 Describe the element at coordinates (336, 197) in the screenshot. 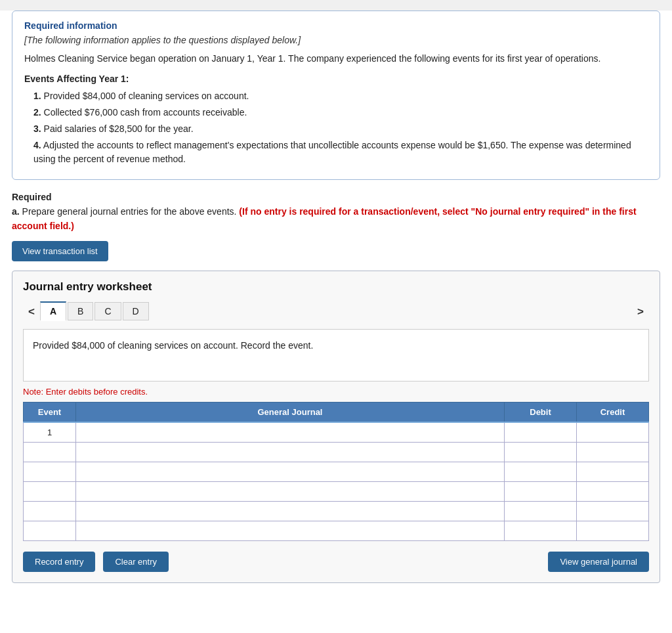

I see `required-label: Required` at that location.